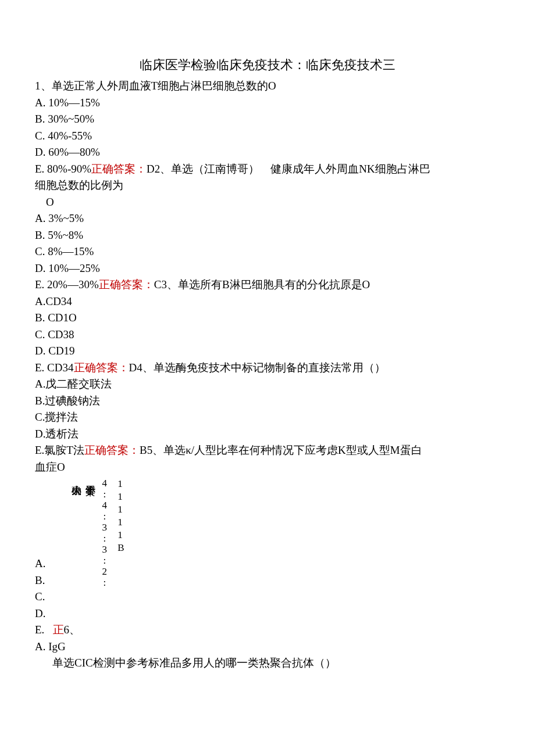 The width and height of the screenshot is (535, 756). What do you see at coordinates (59, 450) in the screenshot?
I see `q4-option-e: E.氯胺T法` at bounding box center [59, 450].